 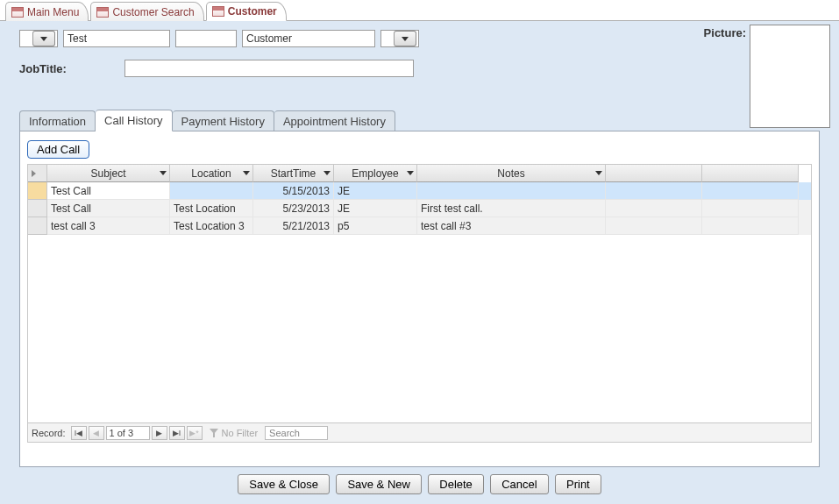 What do you see at coordinates (212, 174) in the screenshot?
I see `col-location: Location` at bounding box center [212, 174].